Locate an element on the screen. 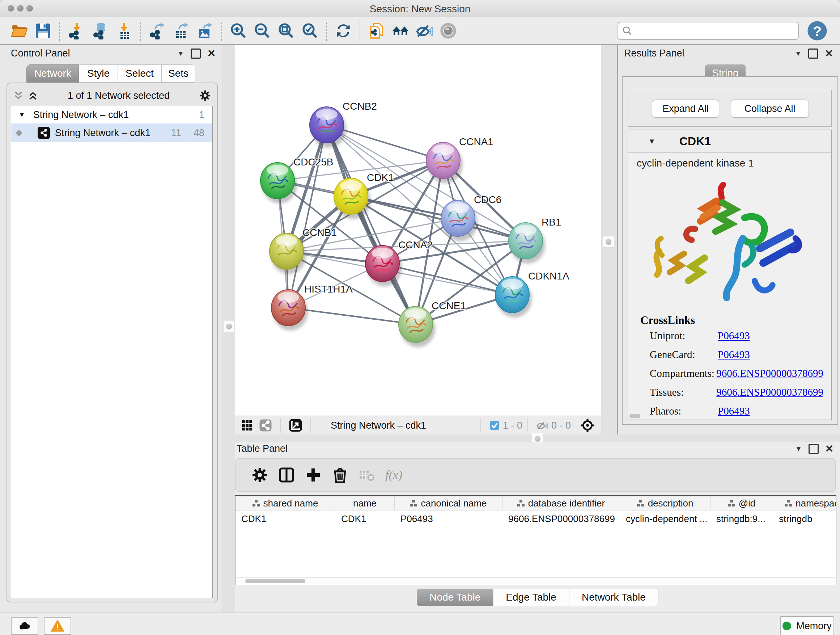 This screenshot has height=635, width=840. bottom-splitter is located at coordinates (538, 439).